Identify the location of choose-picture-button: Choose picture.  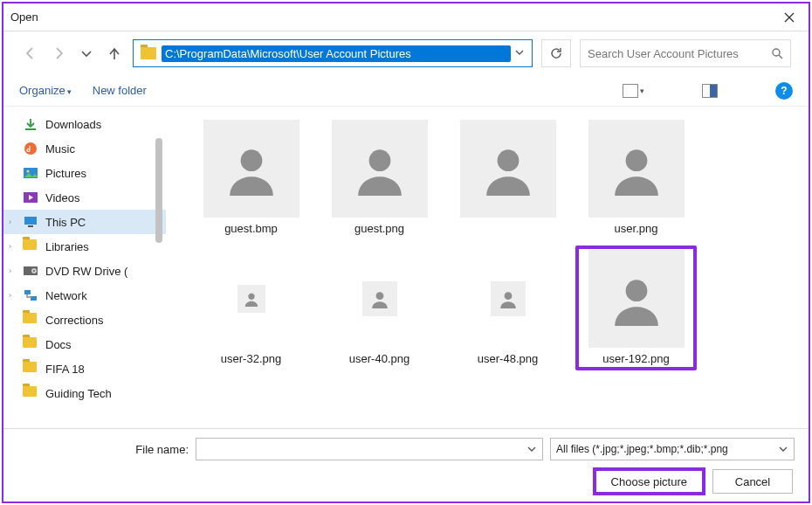
(650, 481).